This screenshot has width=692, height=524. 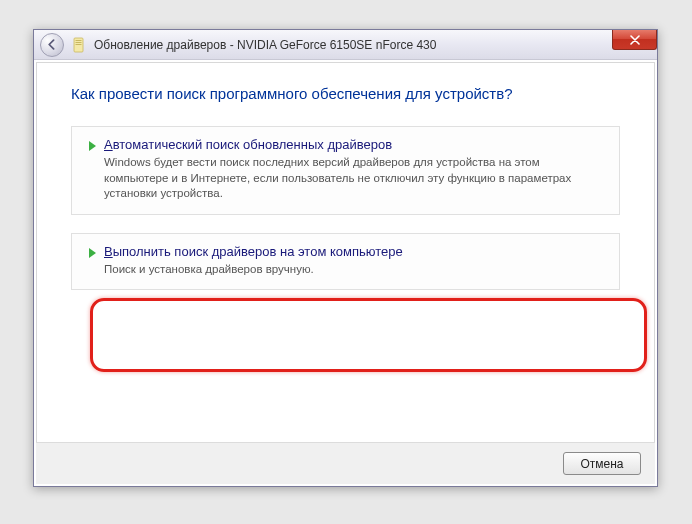 What do you see at coordinates (602, 464) in the screenshot?
I see `cancel-button: Отмена` at bounding box center [602, 464].